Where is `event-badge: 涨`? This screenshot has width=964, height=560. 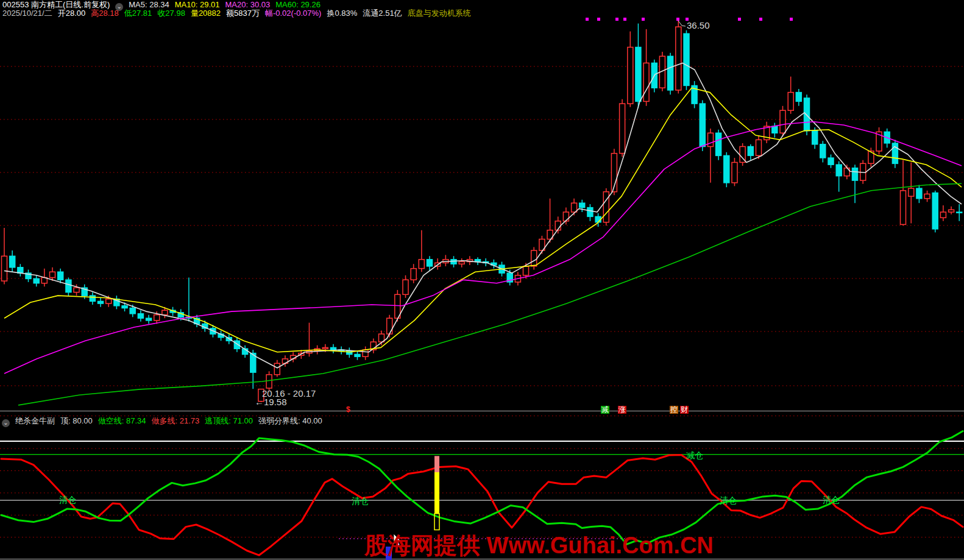
event-badge: 涨 is located at coordinates (622, 409).